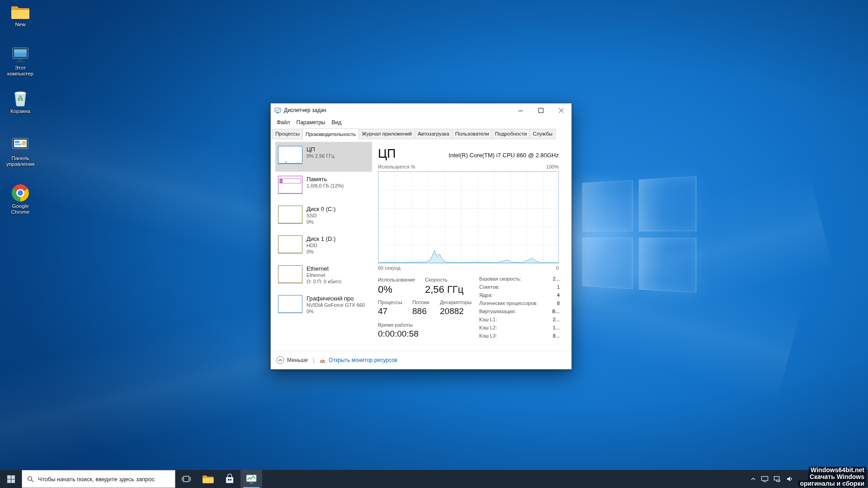 Image resolution: width=868 pixels, height=488 pixels. I want to click on panel-title: ЦП, so click(387, 154).